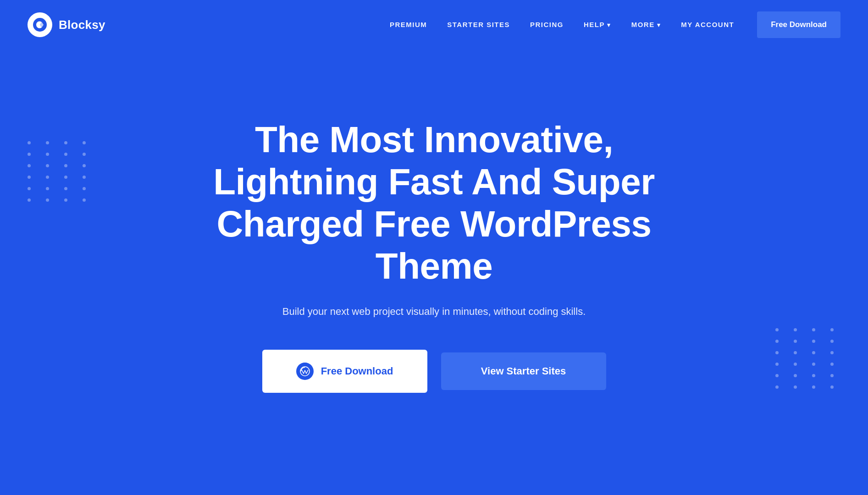 The image size is (868, 495). I want to click on hero-buttons: Free Download View Starter Sites, so click(434, 371).